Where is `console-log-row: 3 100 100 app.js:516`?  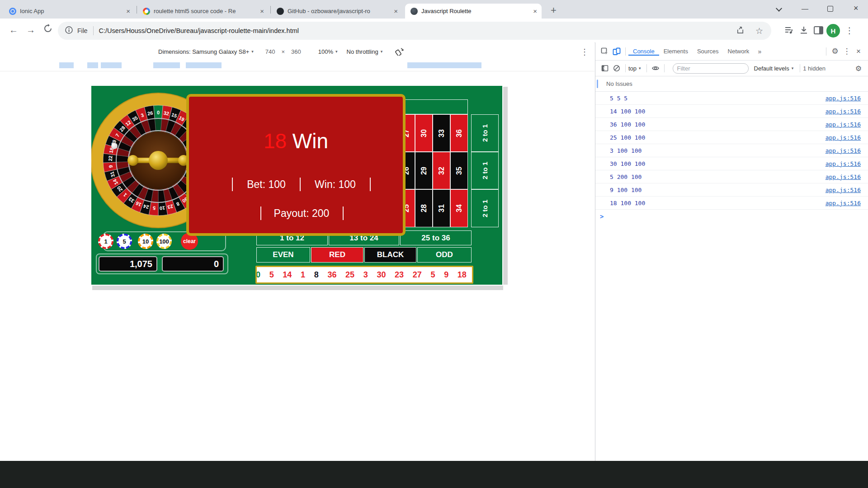 console-log-row: 3 100 100 app.js:516 is located at coordinates (731, 151).